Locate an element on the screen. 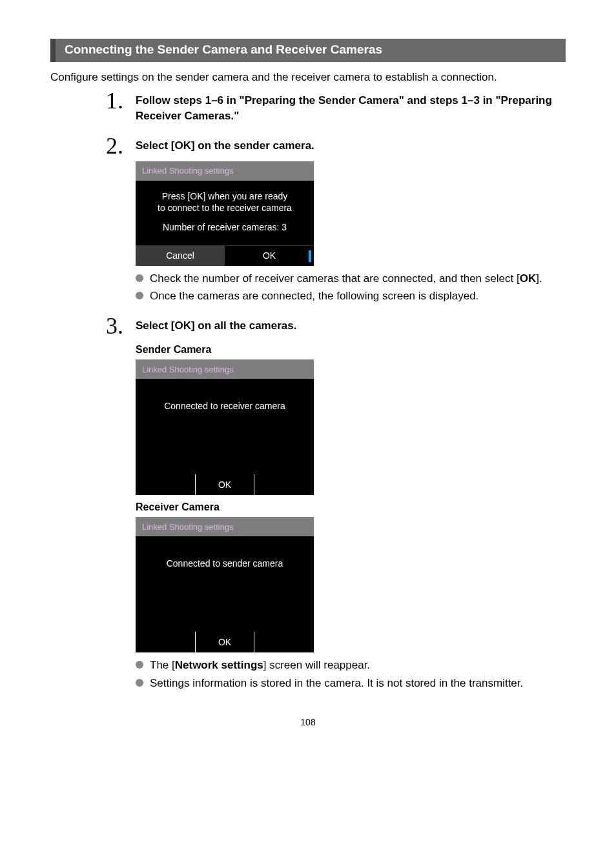 The image size is (616, 868). screenshot-sender-ready: Linked Shooting settings Press [OK] when… is located at coordinates (225, 214).